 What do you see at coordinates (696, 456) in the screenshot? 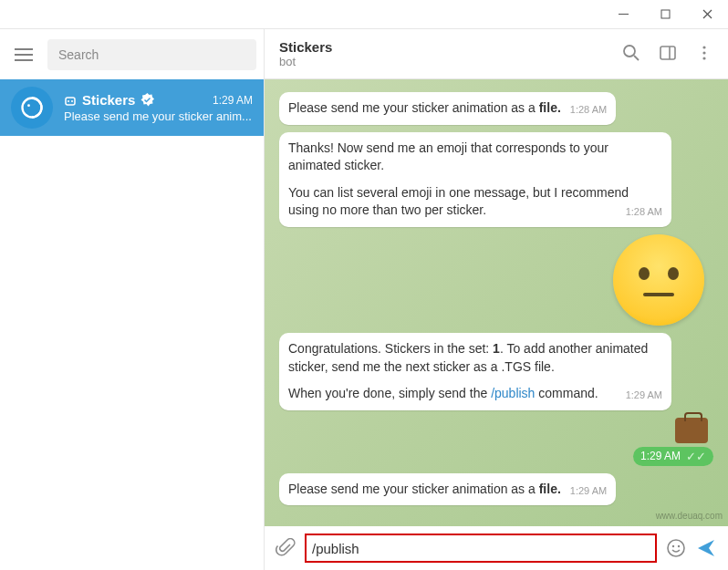
I see `read-checks-icon: ✓✓` at bounding box center [696, 456].